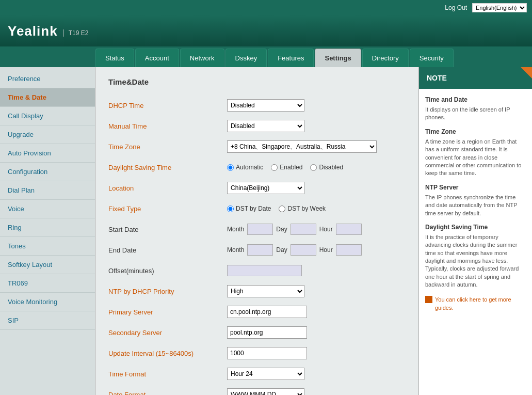  Describe the element at coordinates (257, 229) in the screenshot. I see `start-date-row: Start Date Month Day Hour` at that location.